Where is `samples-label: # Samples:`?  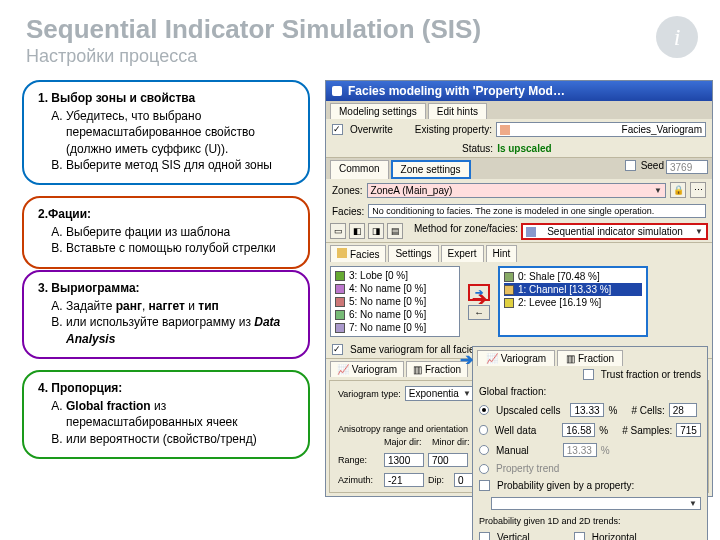 samples-label: # Samples: is located at coordinates (647, 430).